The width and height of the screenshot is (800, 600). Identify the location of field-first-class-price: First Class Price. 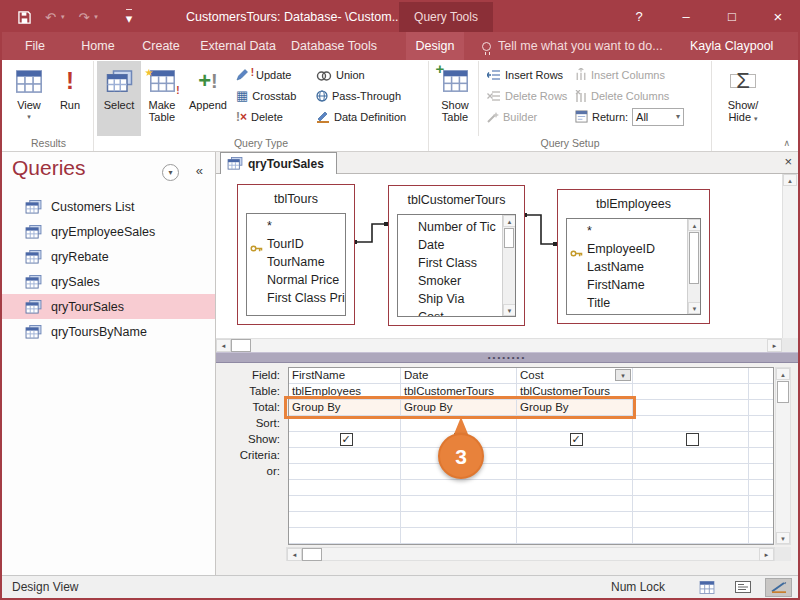
(296, 298).